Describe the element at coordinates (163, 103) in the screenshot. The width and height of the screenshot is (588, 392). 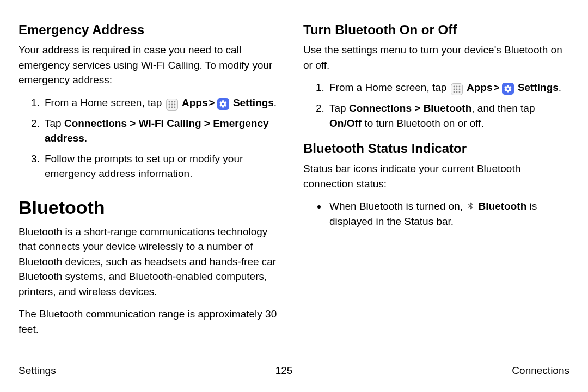
I see `emergency-step-1: From a Home screen, tap Apps> Settings.` at that location.